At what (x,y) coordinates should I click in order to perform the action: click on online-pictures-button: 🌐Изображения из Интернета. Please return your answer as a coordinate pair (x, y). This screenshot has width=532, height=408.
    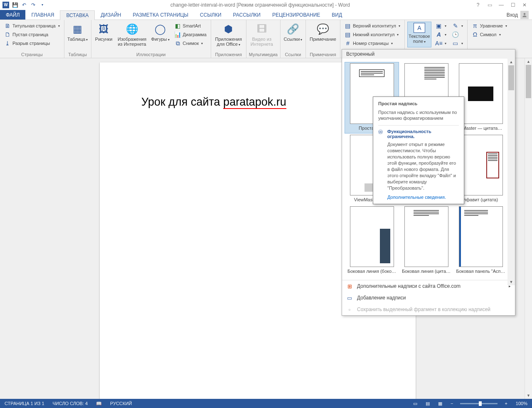
    Looking at the image, I should click on (132, 35).